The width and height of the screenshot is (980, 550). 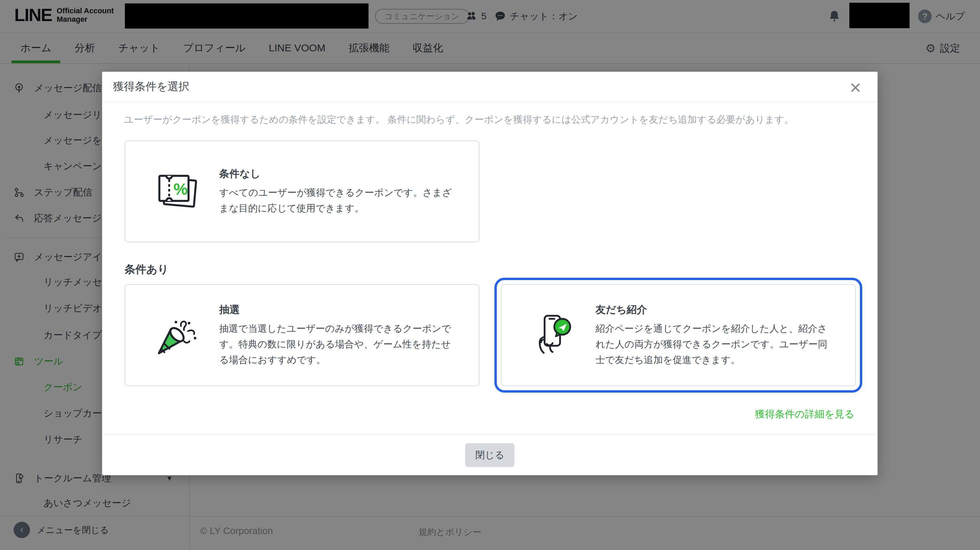 I want to click on acquisition-details-link: 獲得条件の詳細を見る, so click(x=805, y=414).